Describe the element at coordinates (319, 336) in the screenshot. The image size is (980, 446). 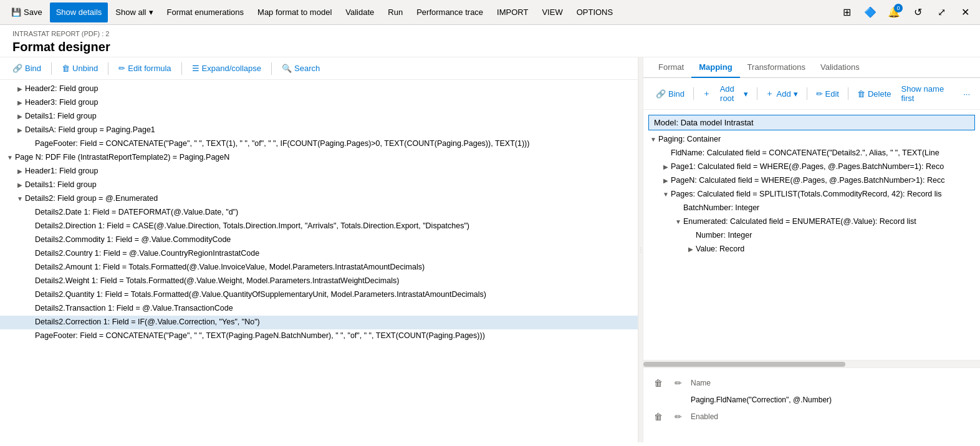
I see `tree-item-pagefooterN: PageFooter: Field = CONCATENATE("Page", …` at that location.